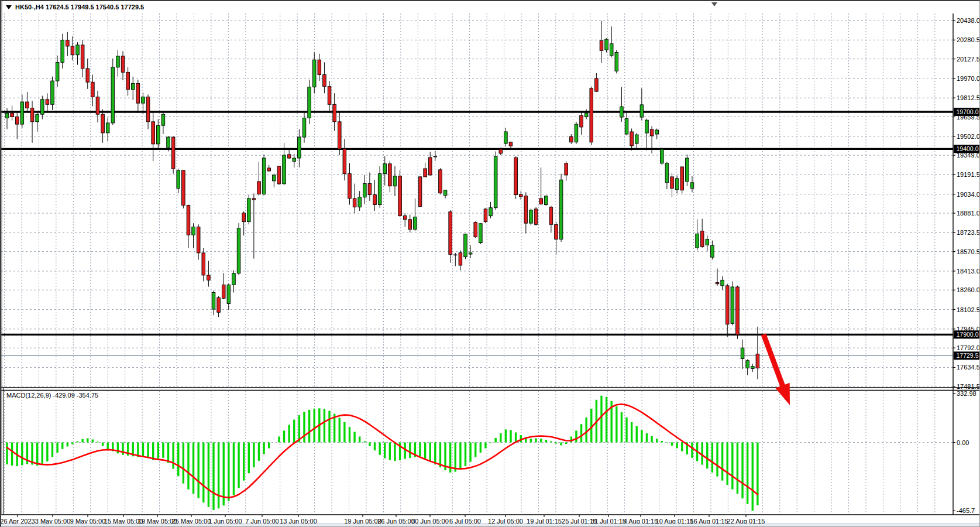 This screenshot has height=527, width=980. Describe the element at coordinates (968, 59) in the screenshot. I see `svg-text: 20127.5` at that location.